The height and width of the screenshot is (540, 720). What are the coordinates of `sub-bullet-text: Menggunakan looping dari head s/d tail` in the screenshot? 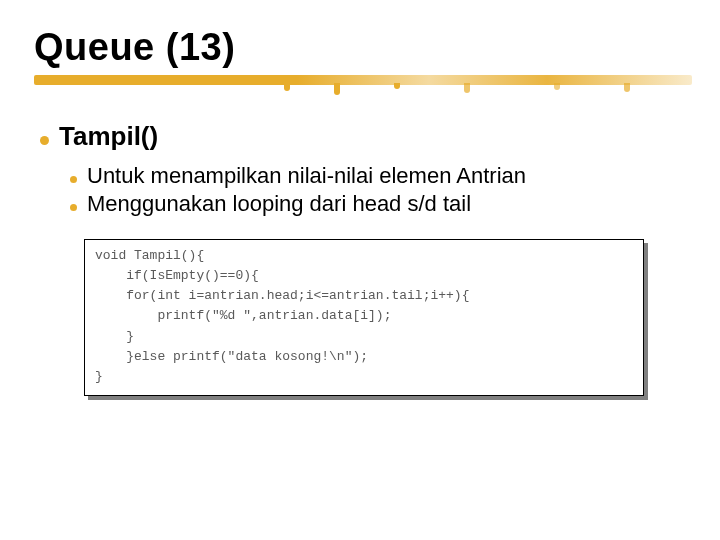 It's located at (279, 204).